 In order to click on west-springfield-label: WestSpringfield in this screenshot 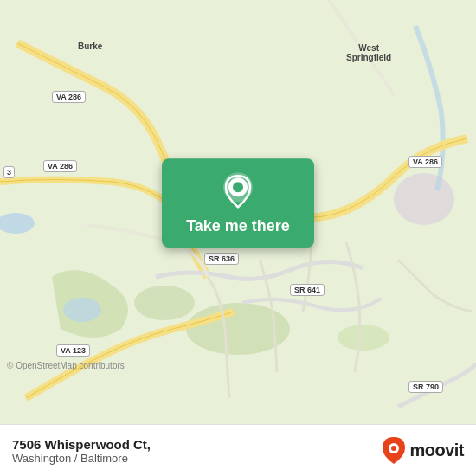, I will do `click(369, 53)`.